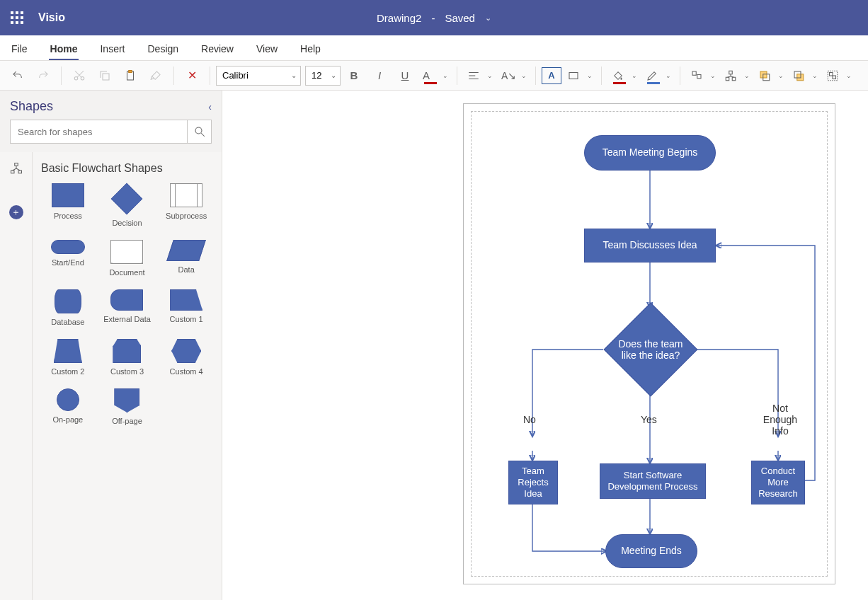 Image resolution: width=868 pixels, height=600 pixels. What do you see at coordinates (702, 76) in the screenshot?
I see `align-shapes-button: ⌄` at bounding box center [702, 76].